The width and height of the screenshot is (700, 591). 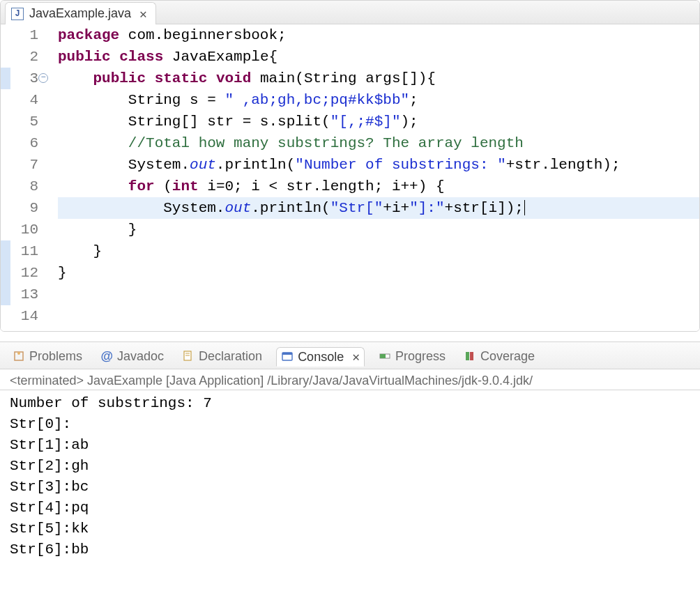 I want to click on code-line: package com.beginnersbook;, so click(x=379, y=35).